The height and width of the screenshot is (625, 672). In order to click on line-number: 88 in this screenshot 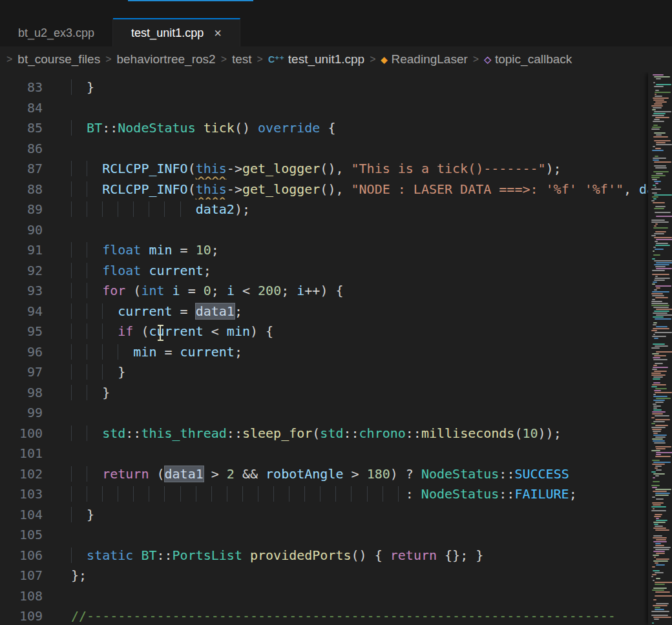, I will do `click(21, 190)`.